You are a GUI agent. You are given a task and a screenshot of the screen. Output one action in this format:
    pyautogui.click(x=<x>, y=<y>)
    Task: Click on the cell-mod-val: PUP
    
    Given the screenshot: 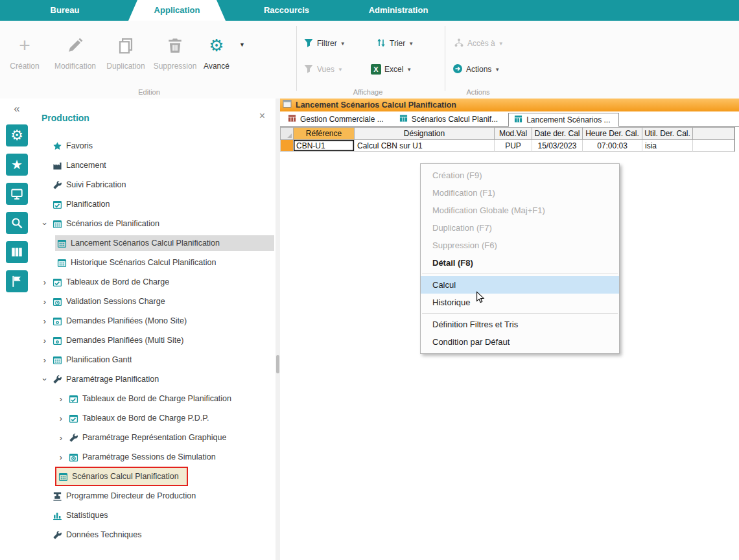 What is the action you would take?
    pyautogui.click(x=513, y=146)
    